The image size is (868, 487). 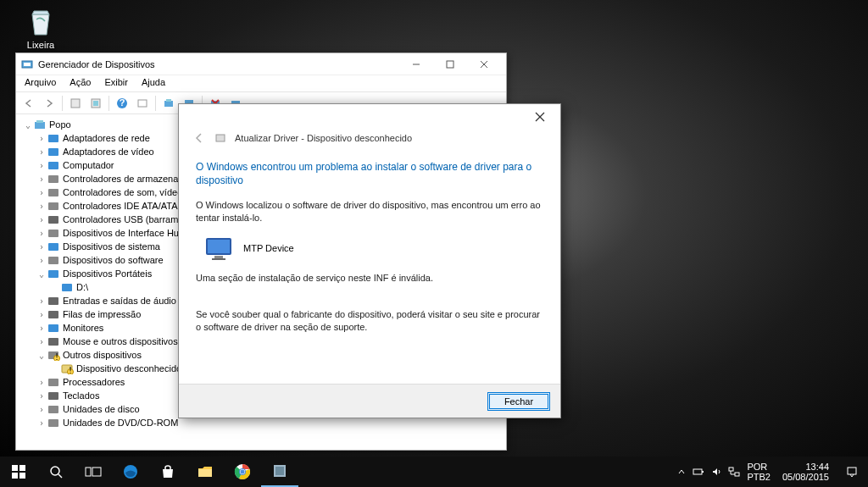 What do you see at coordinates (120, 423) in the screenshot?
I see `tree-node-label: Unidades de DVD/CD-ROM` at bounding box center [120, 423].